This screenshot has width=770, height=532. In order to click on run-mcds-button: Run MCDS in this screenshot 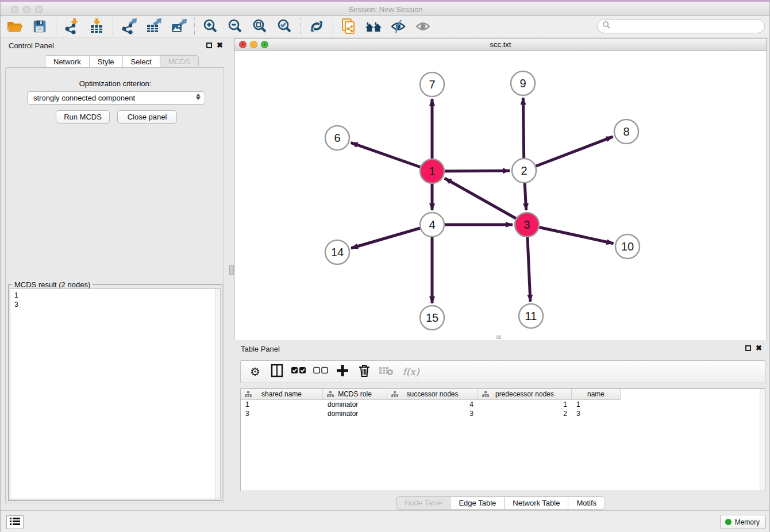, I will do `click(83, 117)`.